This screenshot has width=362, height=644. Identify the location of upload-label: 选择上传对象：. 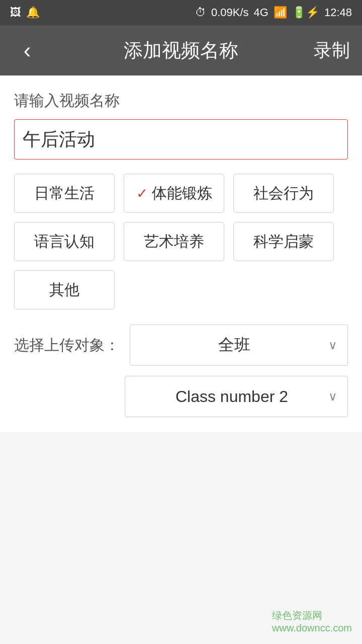
(67, 345).